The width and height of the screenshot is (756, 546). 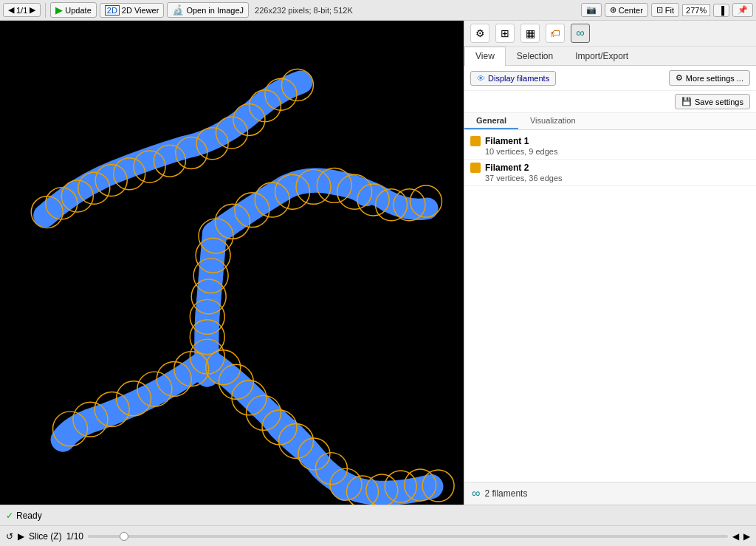 I want to click on panel-footer: ∞ 2 filaments, so click(x=610, y=494).